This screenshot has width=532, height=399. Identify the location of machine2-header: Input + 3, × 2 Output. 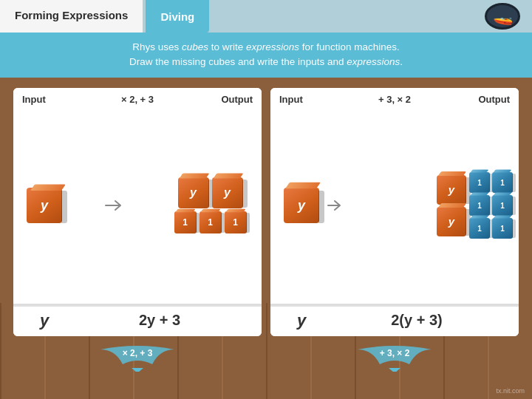
(395, 98).